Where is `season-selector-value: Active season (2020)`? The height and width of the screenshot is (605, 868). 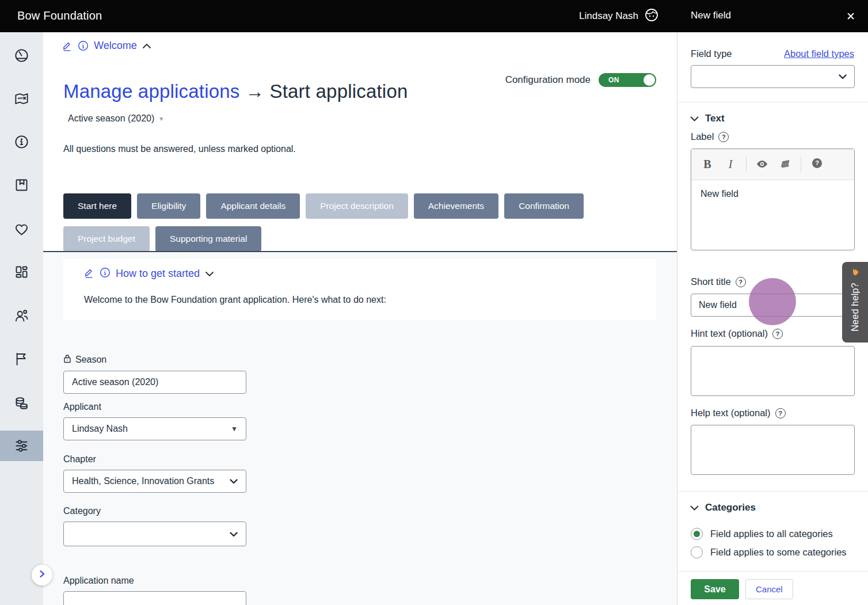
season-selector-value: Active season (2020) is located at coordinates (111, 119).